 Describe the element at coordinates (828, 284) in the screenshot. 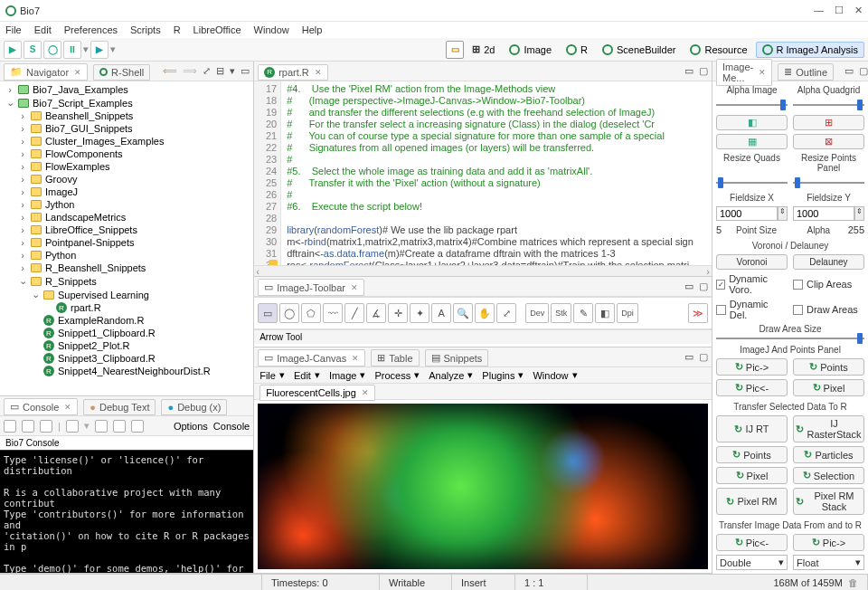

I see `chk-clip-areas: Clip Areas` at that location.